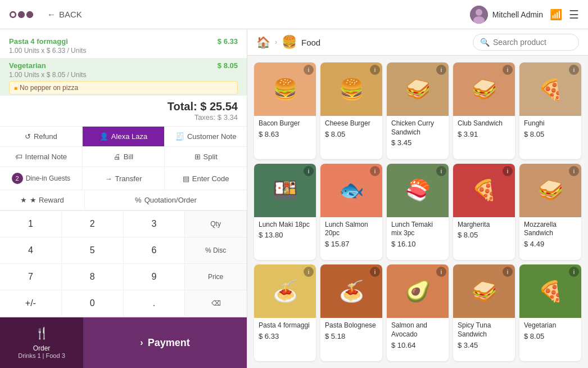 This screenshot has height=368, width=588. I want to click on transfer-icon: →, so click(109, 179).